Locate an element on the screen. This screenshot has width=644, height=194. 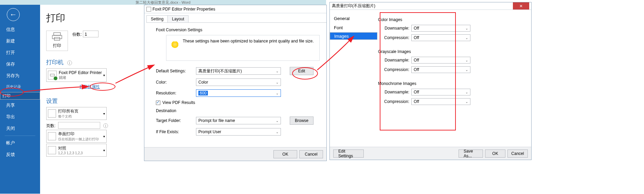
color-downsample-select: Off⌄ is located at coordinates (441, 28).